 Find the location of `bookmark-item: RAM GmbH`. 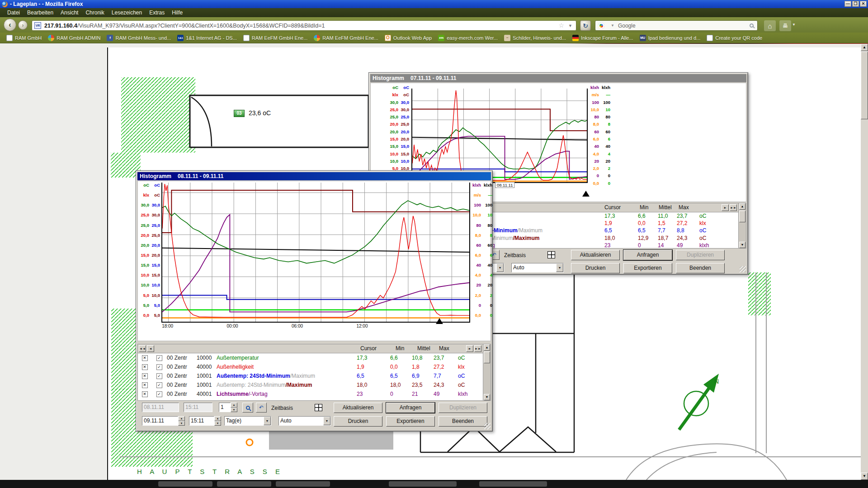

bookmark-item: RAM GmbH is located at coordinates (24, 38).